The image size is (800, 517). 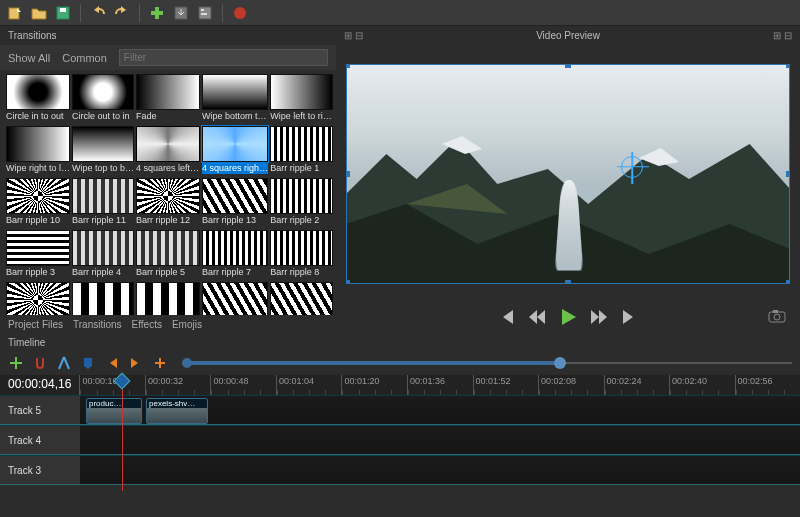 What do you see at coordinates (122, 13) in the screenshot?
I see `redo-icon` at bounding box center [122, 13].